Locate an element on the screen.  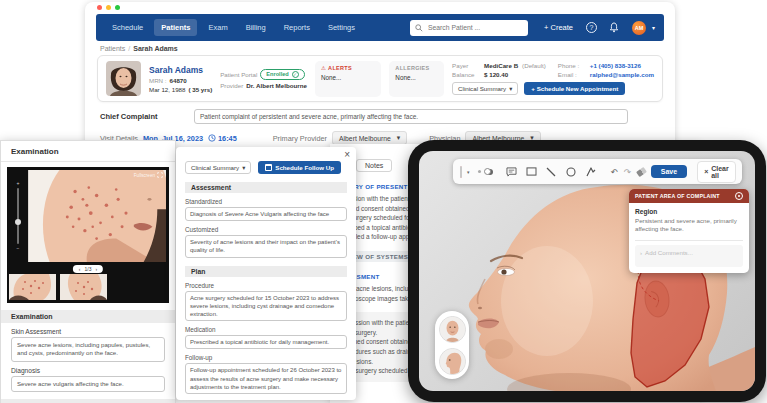
eraser-icon is located at coordinates (642, 171).